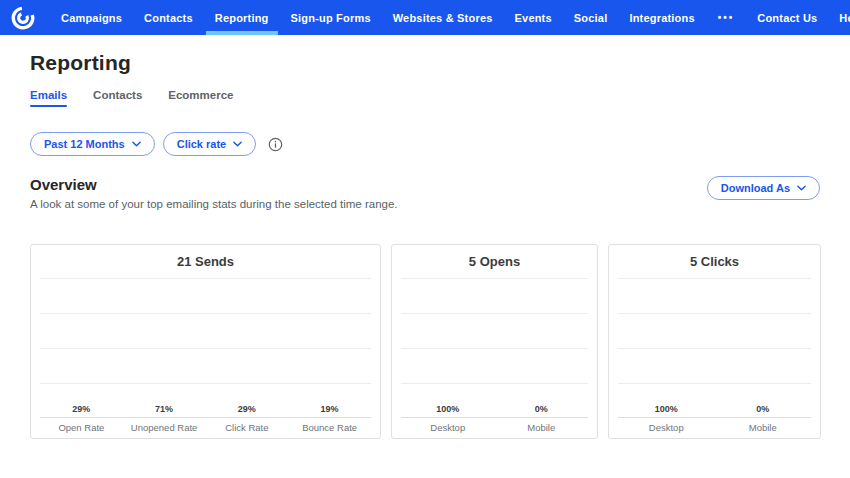 Image resolution: width=850 pixels, height=478 pixels. What do you see at coordinates (164, 410) in the screenshot?
I see `bar-column: 71%` at bounding box center [164, 410].